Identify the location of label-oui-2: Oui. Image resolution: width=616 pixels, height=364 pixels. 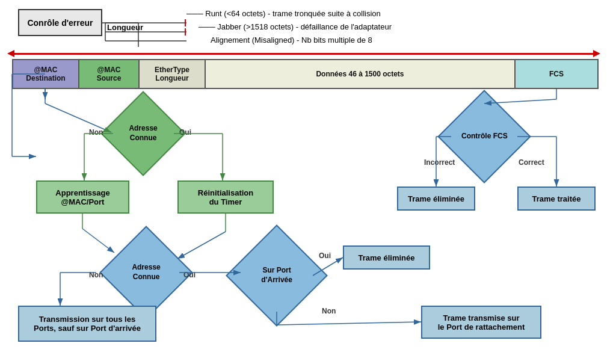
(189, 275).